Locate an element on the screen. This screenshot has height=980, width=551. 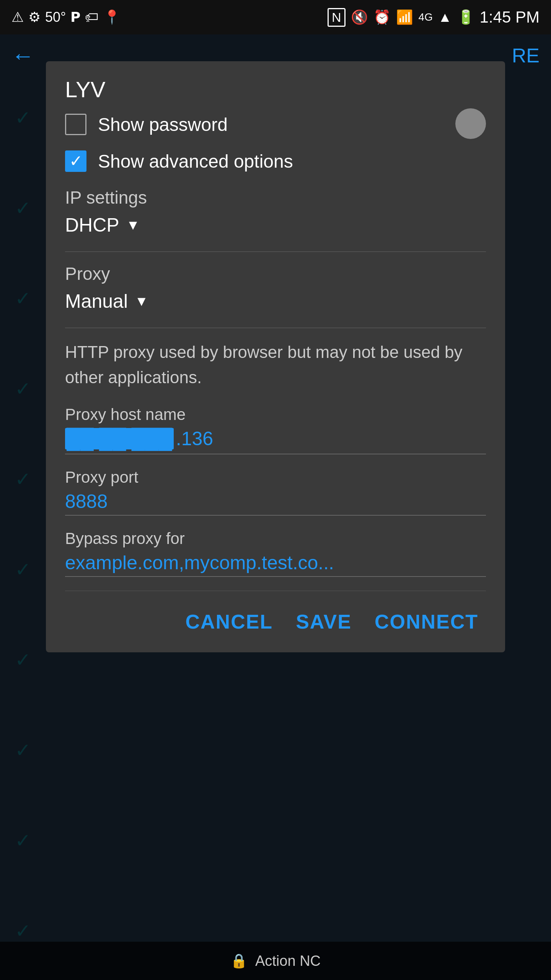
proxy-host-label: Proxy host name is located at coordinates (276, 415).